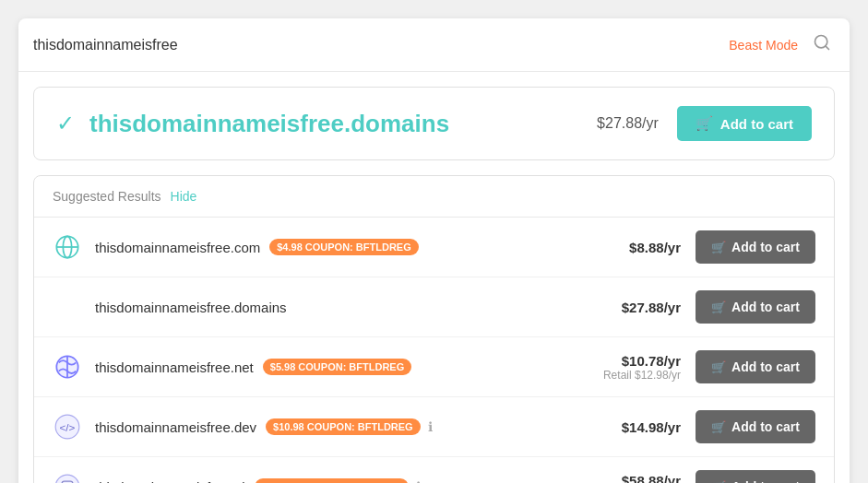  What do you see at coordinates (338, 427) in the screenshot?
I see `domain-row-left-dev: </> thisdomainnameisfree.dev $10.98 COUP…` at bounding box center [338, 427].